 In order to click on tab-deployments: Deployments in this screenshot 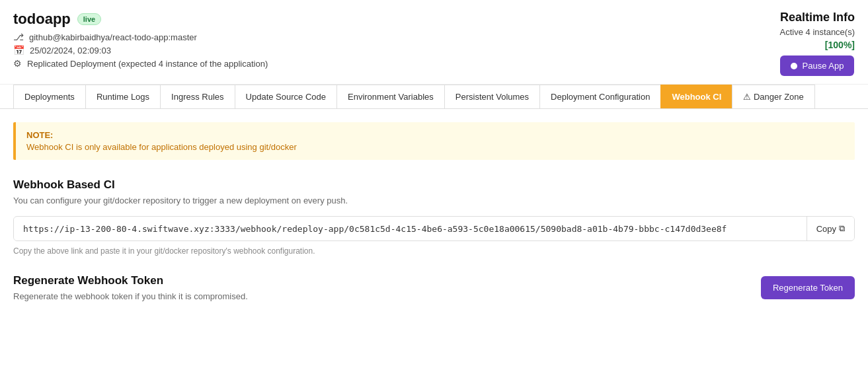, I will do `click(50, 96)`.